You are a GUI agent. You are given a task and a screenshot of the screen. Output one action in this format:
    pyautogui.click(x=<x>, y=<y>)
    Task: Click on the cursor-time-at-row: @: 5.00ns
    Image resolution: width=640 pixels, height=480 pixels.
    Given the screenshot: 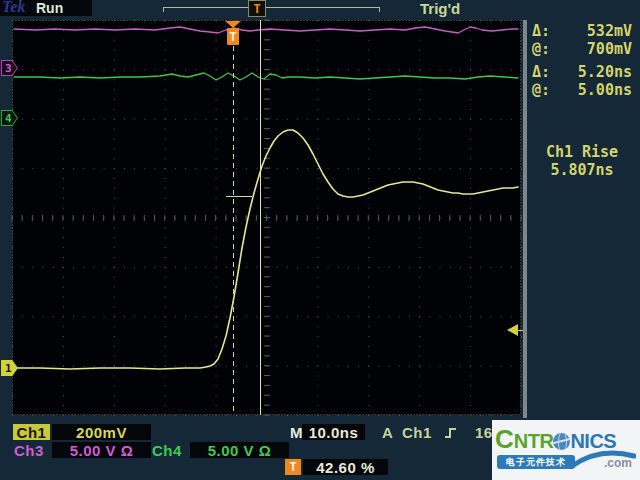 What is the action you would take?
    pyautogui.click(x=581, y=90)
    